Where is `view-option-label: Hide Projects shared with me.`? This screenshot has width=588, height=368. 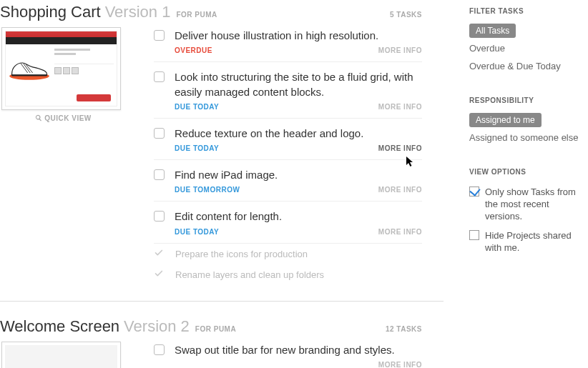
view-option-label: Hide Projects shared with me. is located at coordinates (536, 242).